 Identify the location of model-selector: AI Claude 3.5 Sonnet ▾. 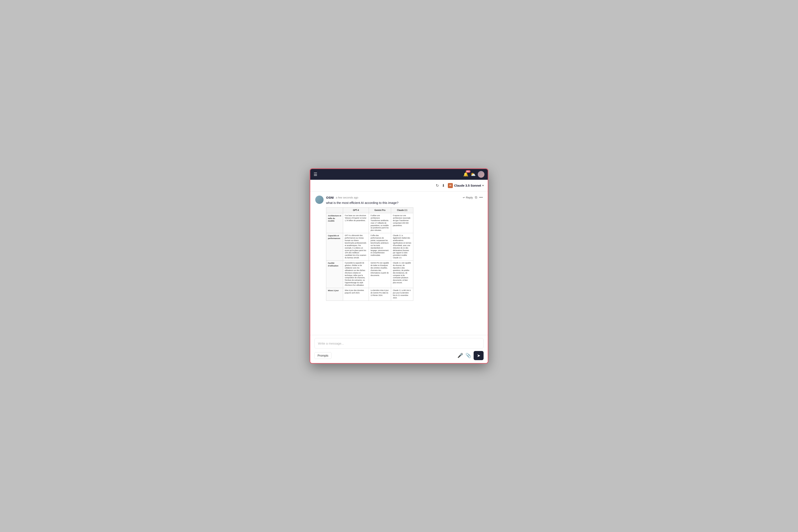
(466, 186).